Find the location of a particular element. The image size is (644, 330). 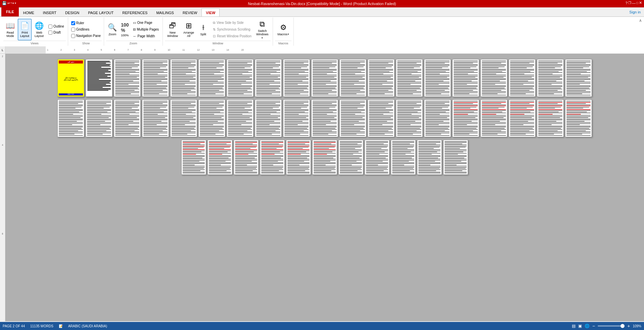

tab-page-layout: PAGE LAYOUT is located at coordinates (101, 12).